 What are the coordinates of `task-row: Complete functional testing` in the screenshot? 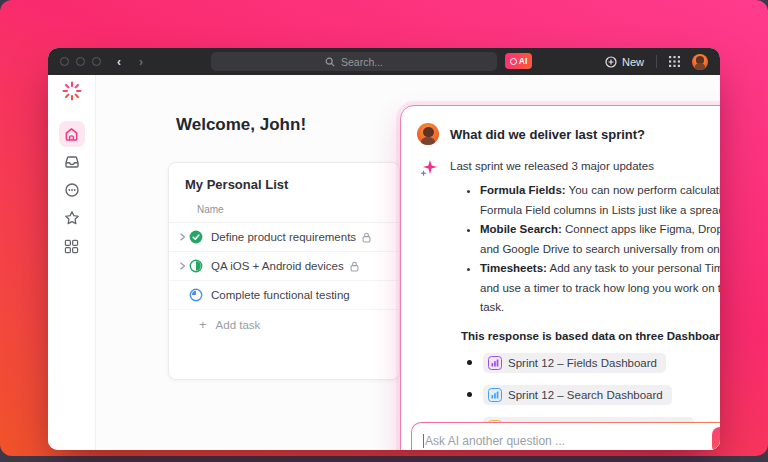 It's located at (284, 296).